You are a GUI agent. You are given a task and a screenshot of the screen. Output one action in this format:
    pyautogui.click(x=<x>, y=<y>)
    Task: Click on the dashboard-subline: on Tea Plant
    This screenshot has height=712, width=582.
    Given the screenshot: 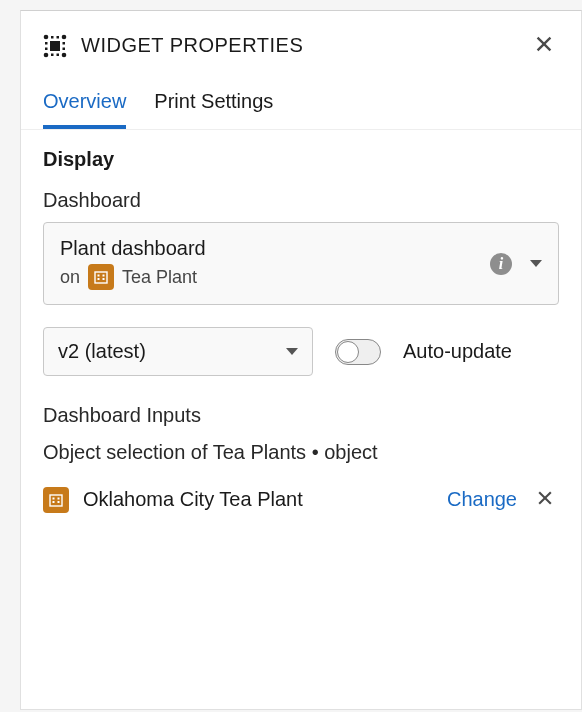 What is the action you would take?
    pyautogui.click(x=270, y=277)
    